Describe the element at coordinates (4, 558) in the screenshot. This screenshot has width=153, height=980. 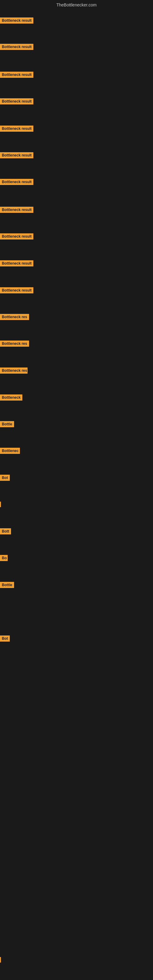
I see `bottleneck-badge-container: Bo` at that location.